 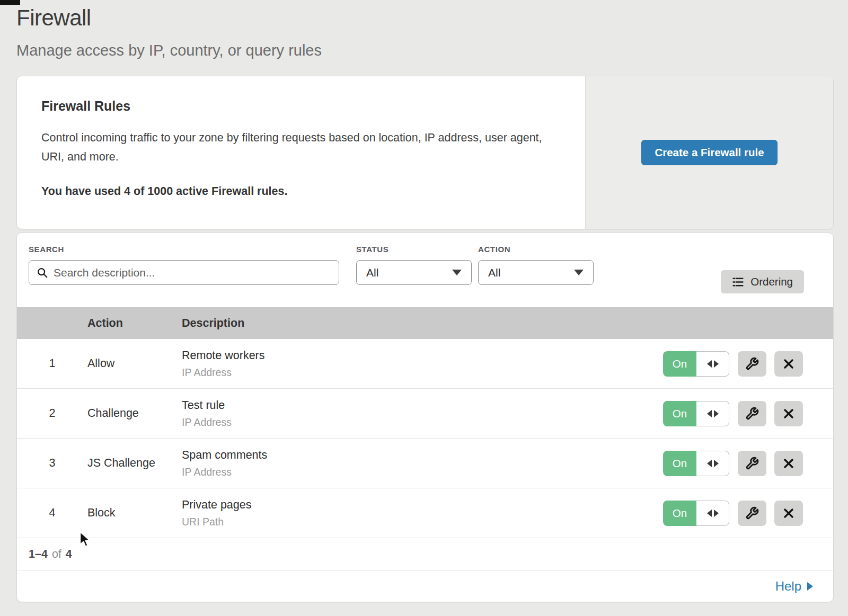 What do you see at coordinates (794, 586) in the screenshot?
I see `help-link: Help` at bounding box center [794, 586].